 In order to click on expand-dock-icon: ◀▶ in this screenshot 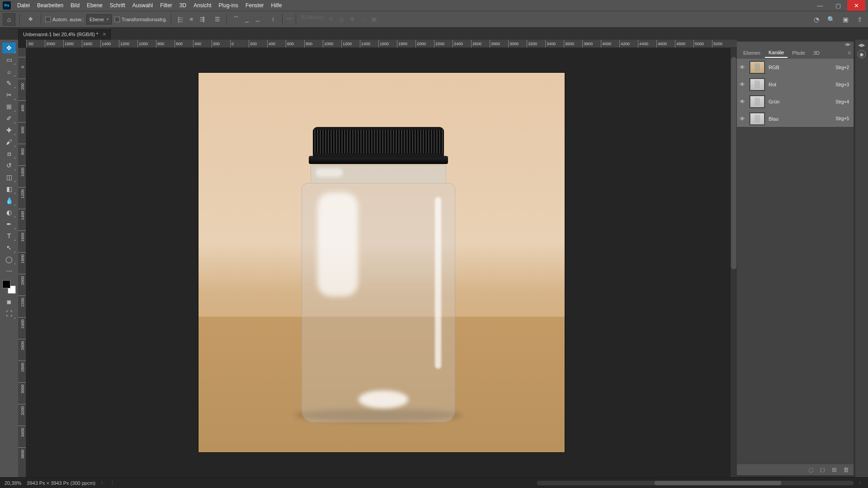, I will do `click(862, 45)`.